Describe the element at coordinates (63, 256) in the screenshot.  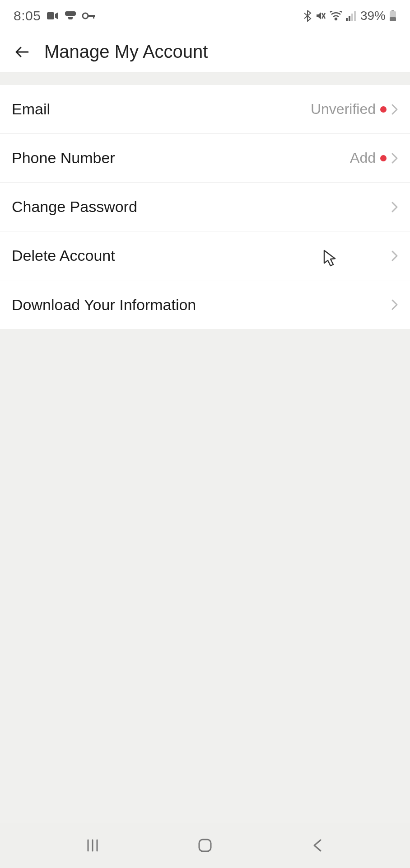
I see `item-label: Delete Account` at that location.